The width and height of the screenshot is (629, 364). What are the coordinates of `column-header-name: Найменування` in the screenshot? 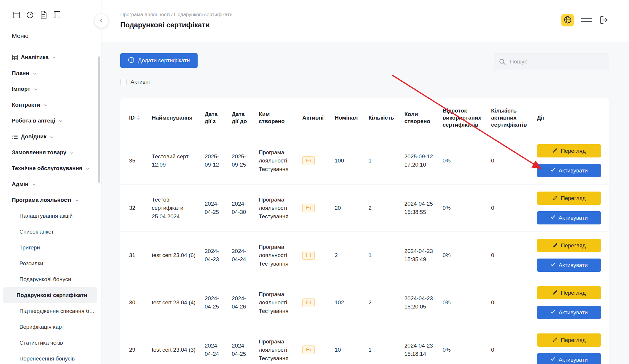 It's located at (175, 118).